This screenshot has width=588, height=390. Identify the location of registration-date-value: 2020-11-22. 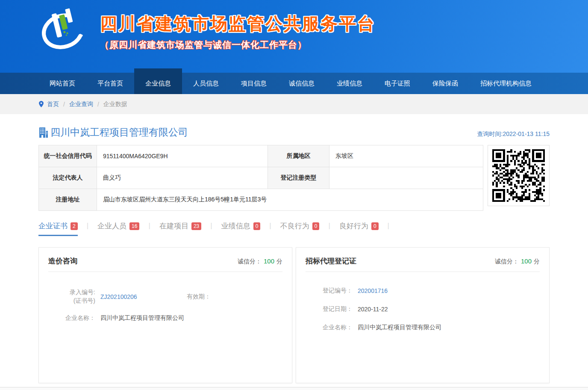
(373, 309).